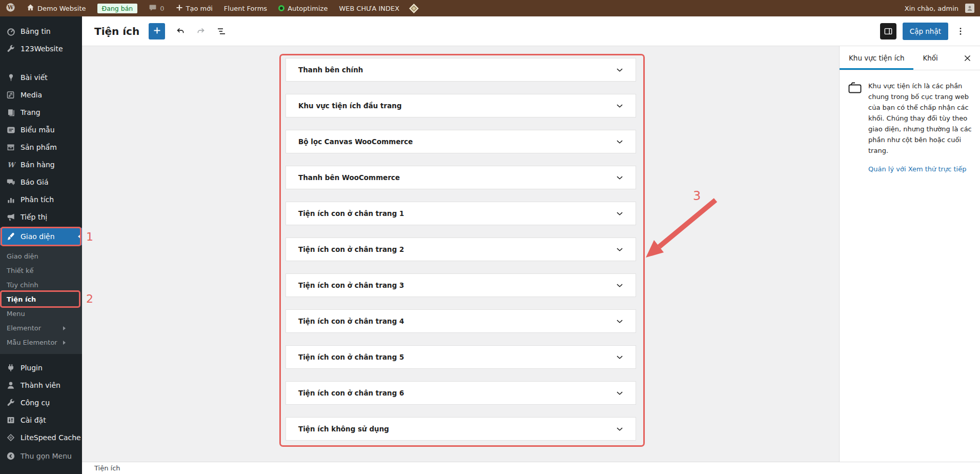  I want to click on widget-area-title: Tiện ích con ở chân trang 6, so click(351, 393).